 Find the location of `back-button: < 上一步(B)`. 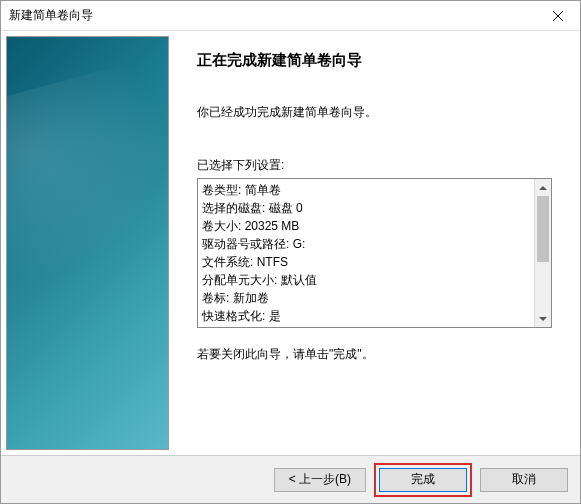

back-button: < 上一步(B) is located at coordinates (320, 480).